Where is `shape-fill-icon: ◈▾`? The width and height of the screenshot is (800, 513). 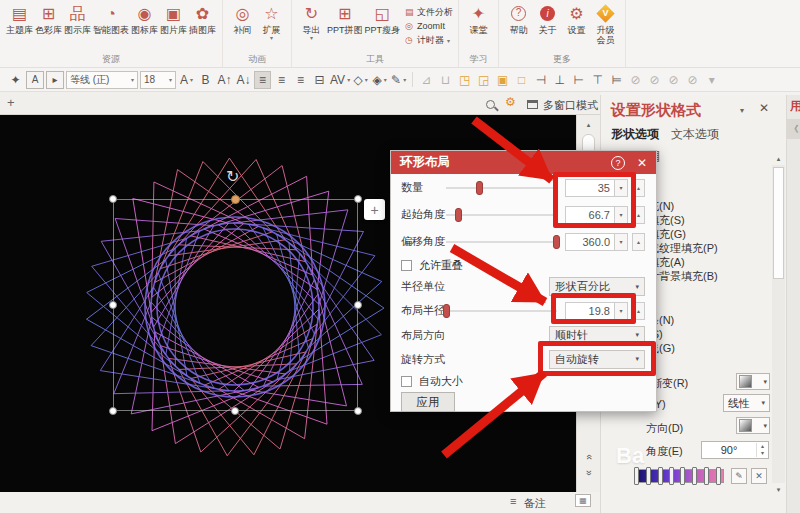
shape-fill-icon: ◈▾ is located at coordinates (380, 80).